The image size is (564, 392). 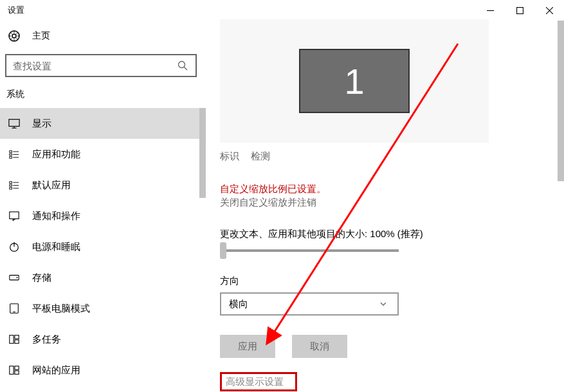 What do you see at coordinates (14, 308) in the screenshot?
I see `tablet-icon` at bounding box center [14, 308].